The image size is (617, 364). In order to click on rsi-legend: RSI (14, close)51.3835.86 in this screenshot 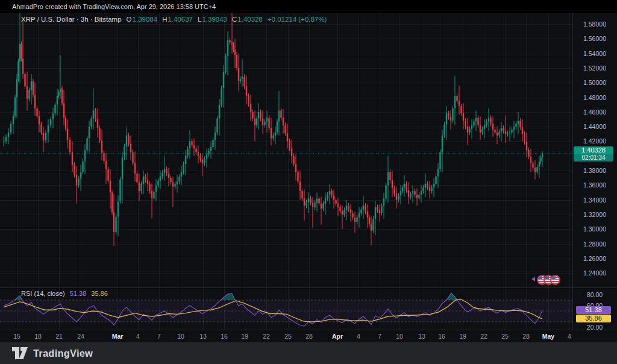, I will do `click(64, 293)`.